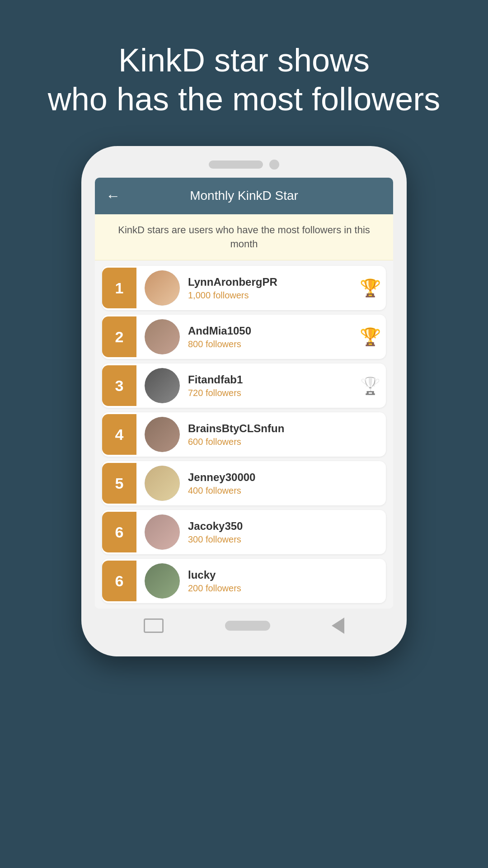  What do you see at coordinates (271, 282) in the screenshot?
I see `username: LynnAronbergPR` at bounding box center [271, 282].